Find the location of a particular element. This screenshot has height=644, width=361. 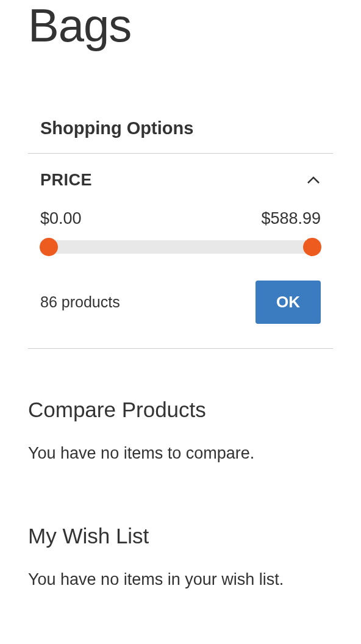

product-count: 86 products is located at coordinates (80, 302).